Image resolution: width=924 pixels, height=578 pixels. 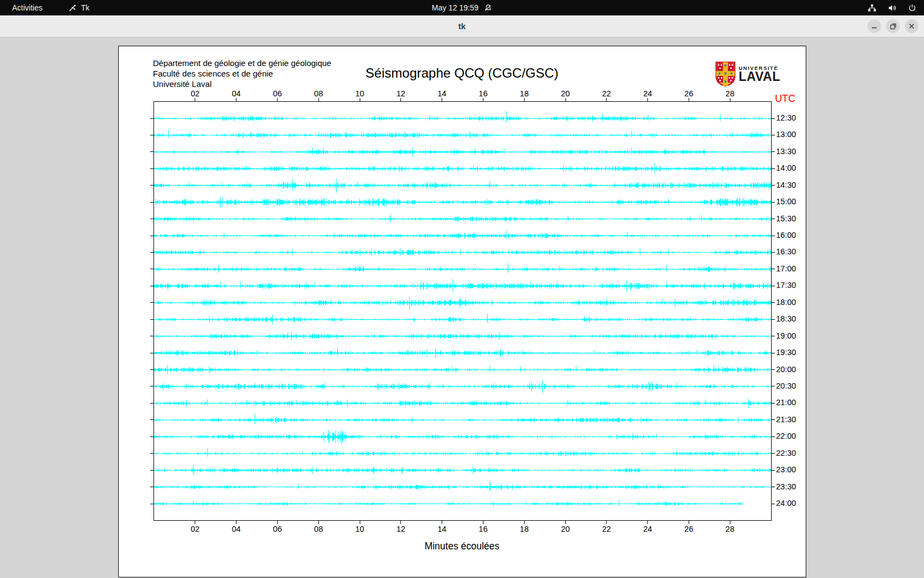 What do you see at coordinates (277, 94) in the screenshot?
I see `x-tick-label-top: 06` at bounding box center [277, 94].